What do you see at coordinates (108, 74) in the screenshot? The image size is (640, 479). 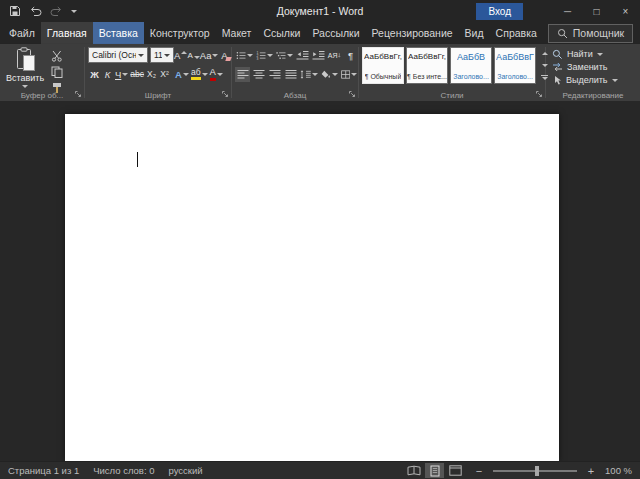 I see `italic-button: К` at bounding box center [108, 74].